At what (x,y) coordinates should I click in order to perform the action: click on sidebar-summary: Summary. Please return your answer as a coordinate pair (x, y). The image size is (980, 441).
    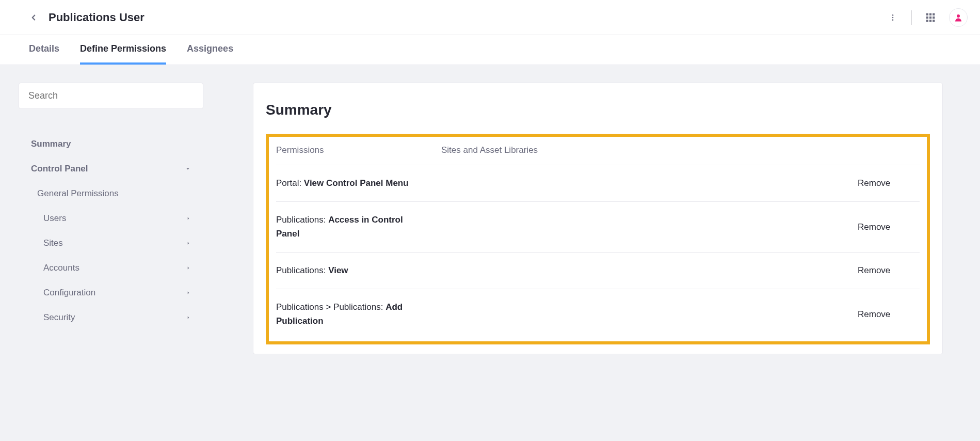
    Looking at the image, I should click on (111, 144).